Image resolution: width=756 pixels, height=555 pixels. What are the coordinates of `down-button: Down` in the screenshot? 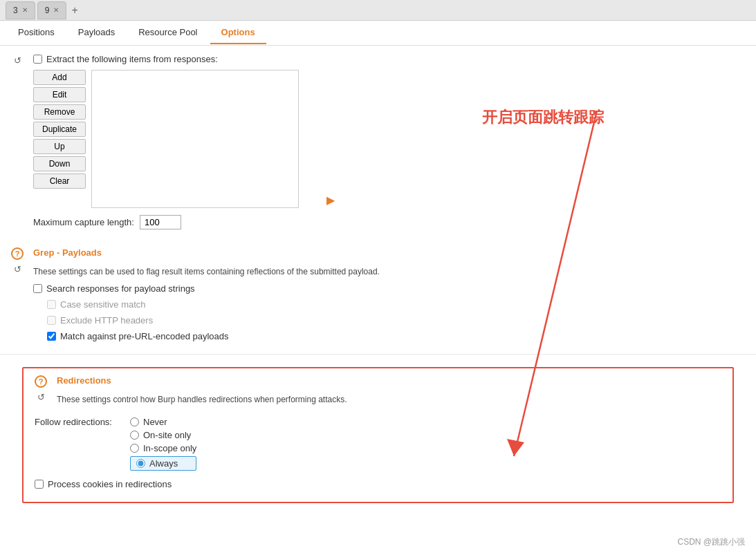 It's located at (59, 164).